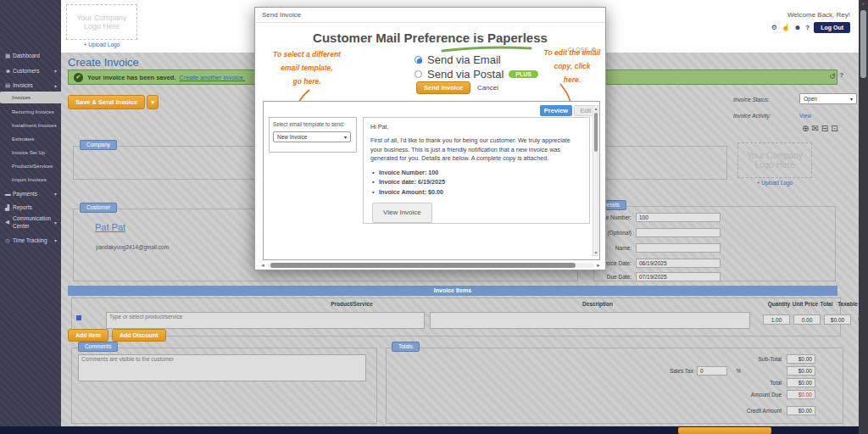  I want to click on description-input, so click(590, 320).